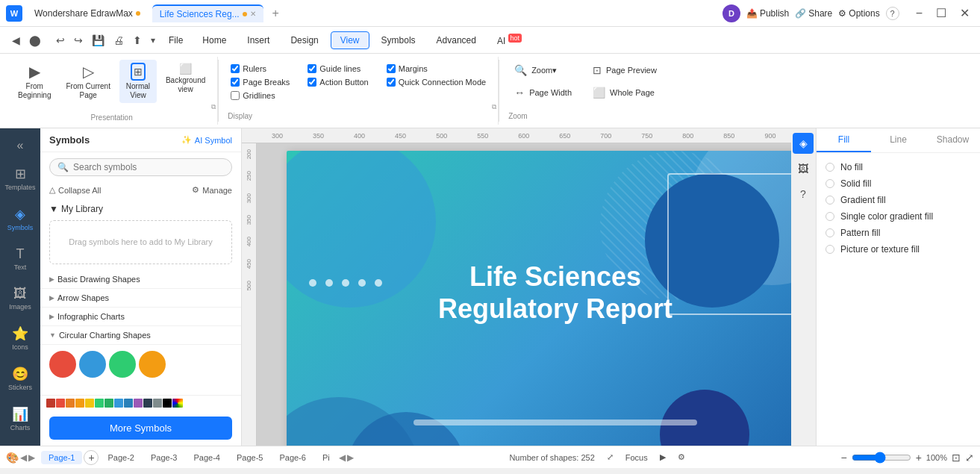  What do you see at coordinates (137, 40) in the screenshot?
I see `export-btn: ⬆` at bounding box center [137, 40].